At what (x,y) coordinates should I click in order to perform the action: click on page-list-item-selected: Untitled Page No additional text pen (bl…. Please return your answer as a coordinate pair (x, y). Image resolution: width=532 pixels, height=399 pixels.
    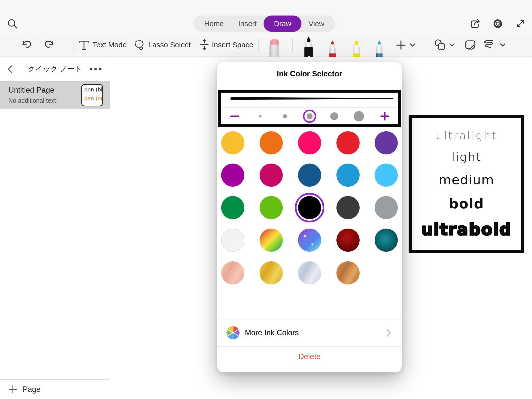
    Looking at the image, I should click on (55, 95).